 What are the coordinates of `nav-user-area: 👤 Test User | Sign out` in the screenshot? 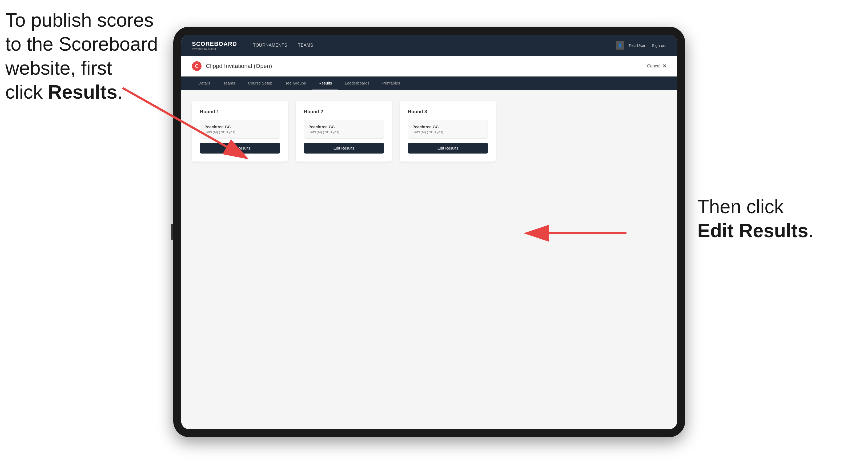 It's located at (641, 45).